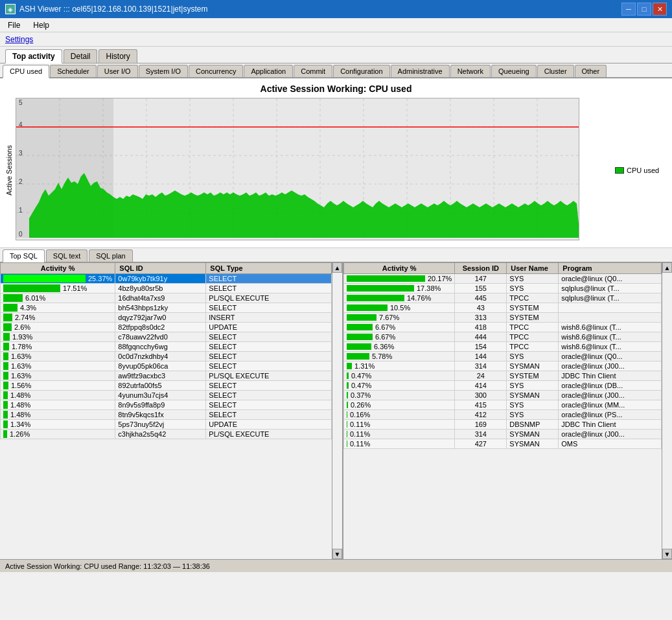 The width and height of the screenshot is (672, 620). Describe the element at coordinates (503, 317) in the screenshot. I see `right-table-row: 7.67% 313 SYSTEM` at that location.